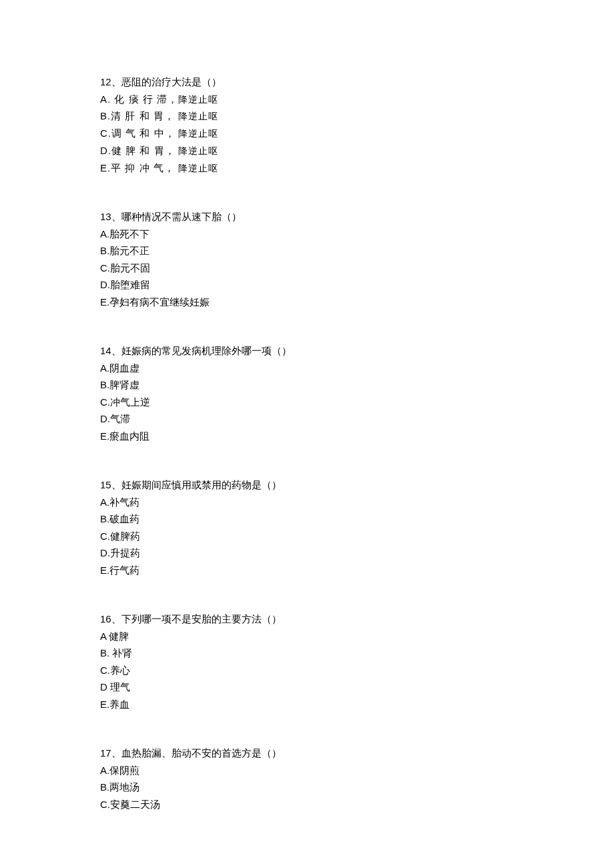 The width and height of the screenshot is (614, 868). I want to click on question-12: 12、恶阻的治疗大法是（） A. 化 痰 行 滞， 降逆止呕 B.清 肝 和 胃…, so click(307, 125).